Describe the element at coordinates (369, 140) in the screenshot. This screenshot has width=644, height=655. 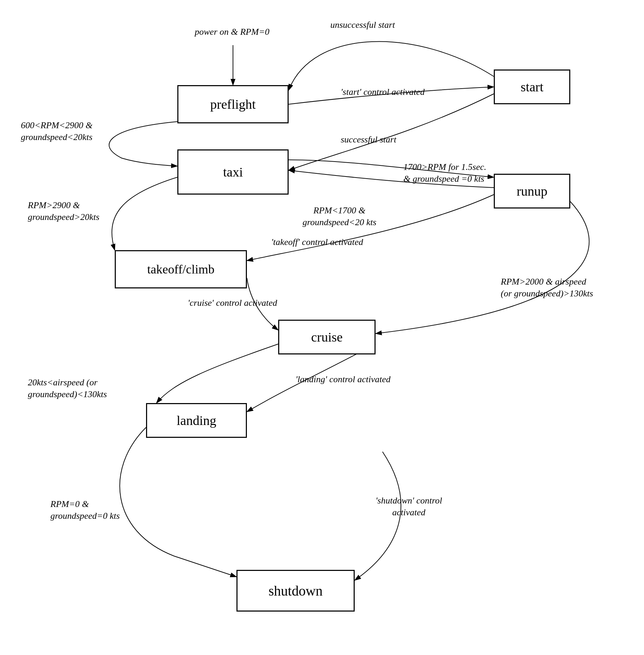
I see `label-successful-start: successful start` at that location.